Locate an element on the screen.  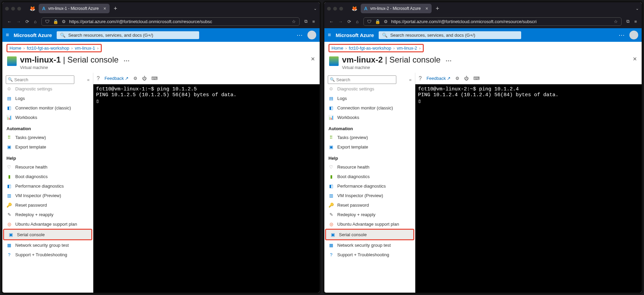
breadcrumb-vm: vm-linux-1 is located at coordinates (85, 48).